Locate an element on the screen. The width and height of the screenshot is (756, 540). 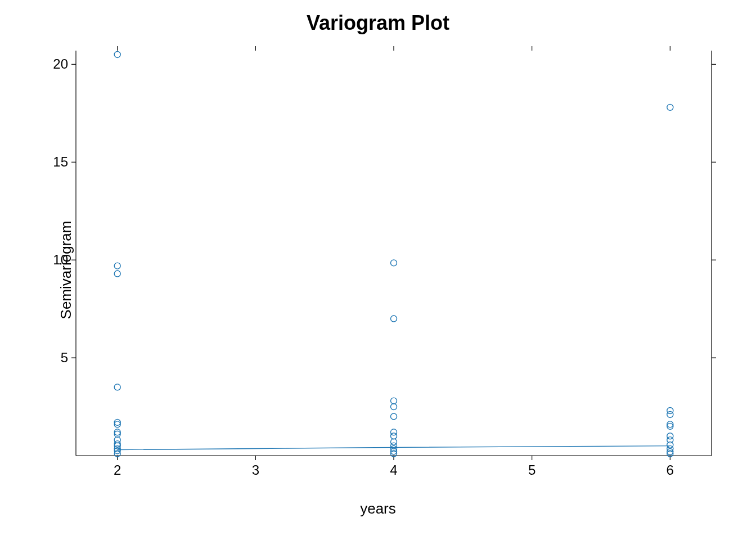
x-tick-label: 6 is located at coordinates (670, 470).